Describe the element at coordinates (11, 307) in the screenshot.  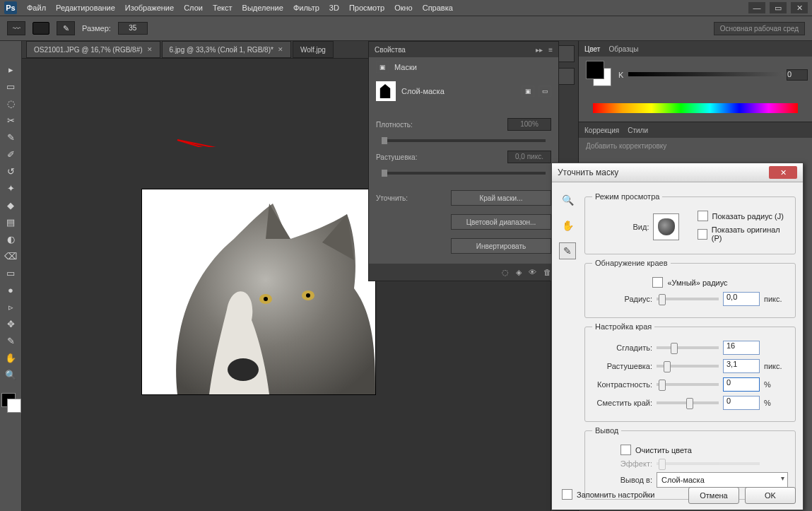
I see `type-tool: ▹` at that location.